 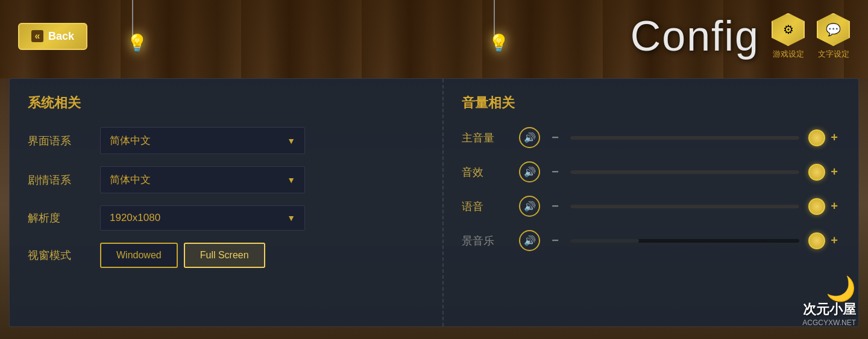 I want to click on back-button: Back, so click(x=53, y=36).